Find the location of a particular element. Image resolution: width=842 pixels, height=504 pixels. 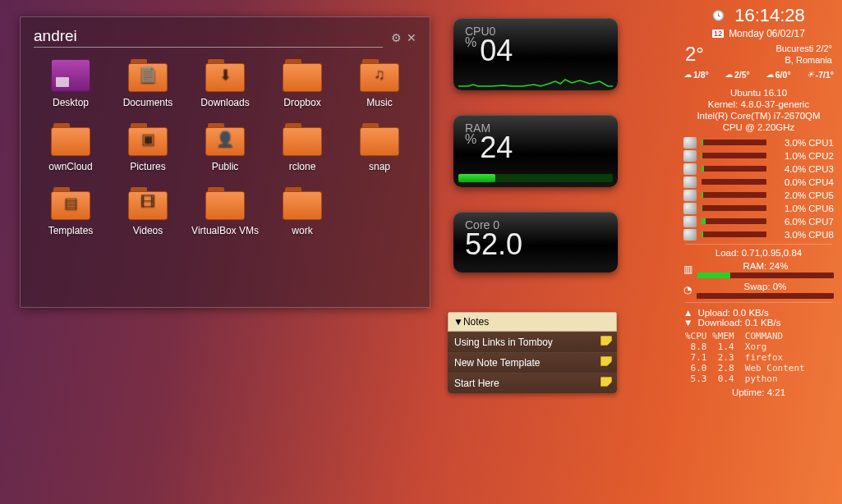

folder-icon: 🎞 is located at coordinates (148, 204).